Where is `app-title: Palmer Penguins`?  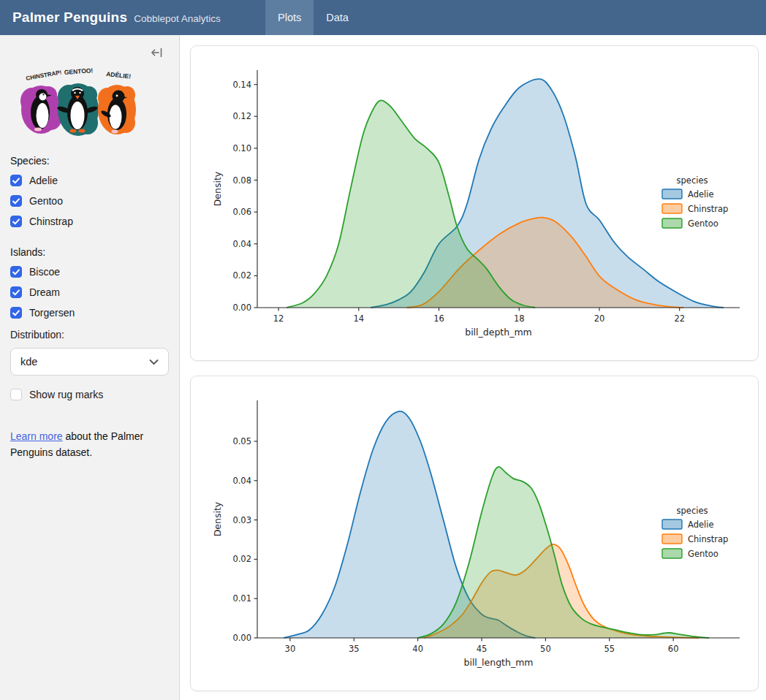
app-title: Palmer Penguins is located at coordinates (70, 18).